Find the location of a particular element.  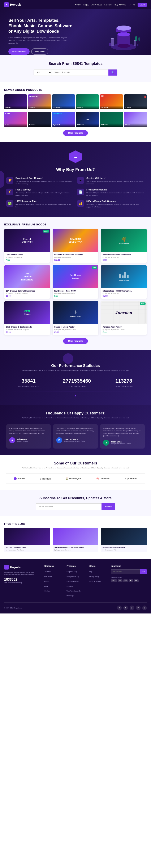

list-item: 3D Pack is located at coordinates (87, 102).